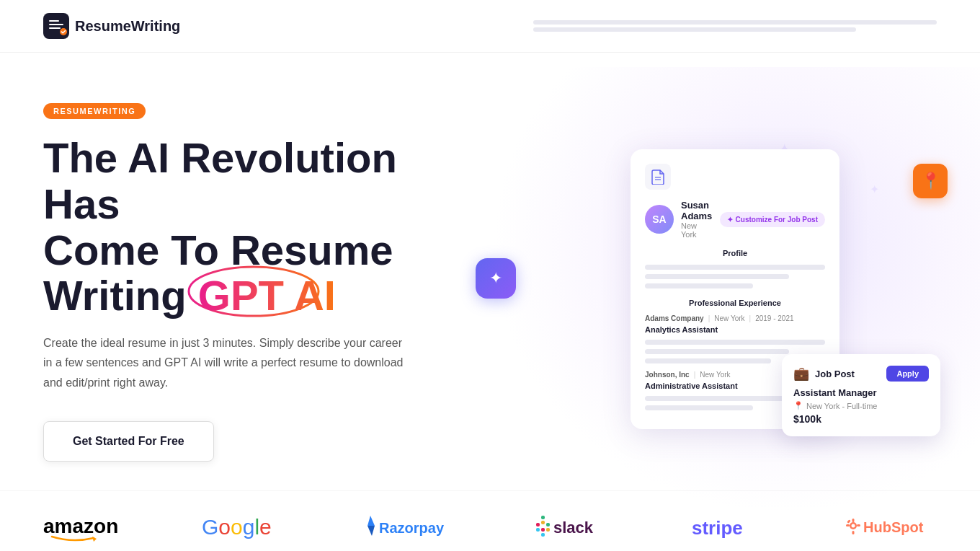 This screenshot has height=551, width=980. What do you see at coordinates (220, 180) in the screenshot?
I see `headline-line1: The AI Revolution Has` at bounding box center [220, 180].